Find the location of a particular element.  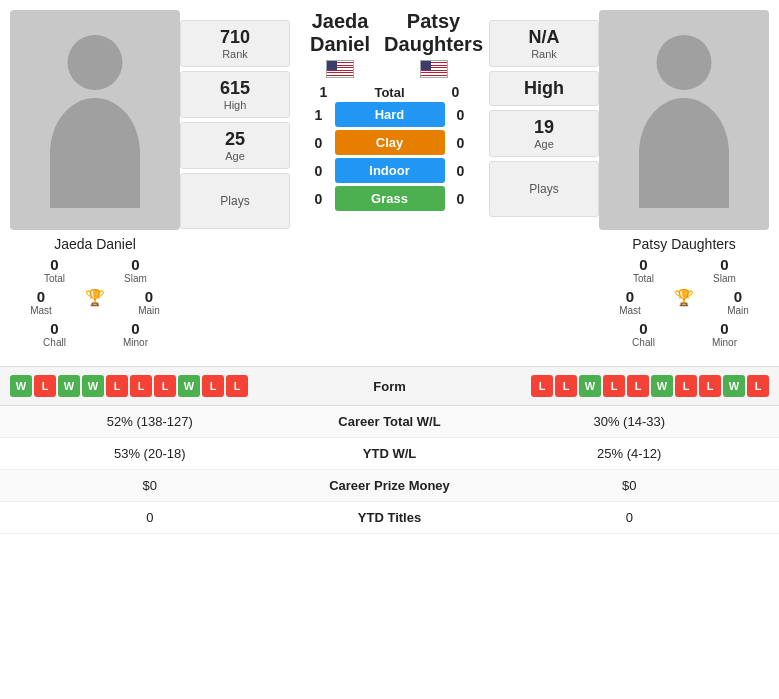

form-label: Form is located at coordinates (390, 386).